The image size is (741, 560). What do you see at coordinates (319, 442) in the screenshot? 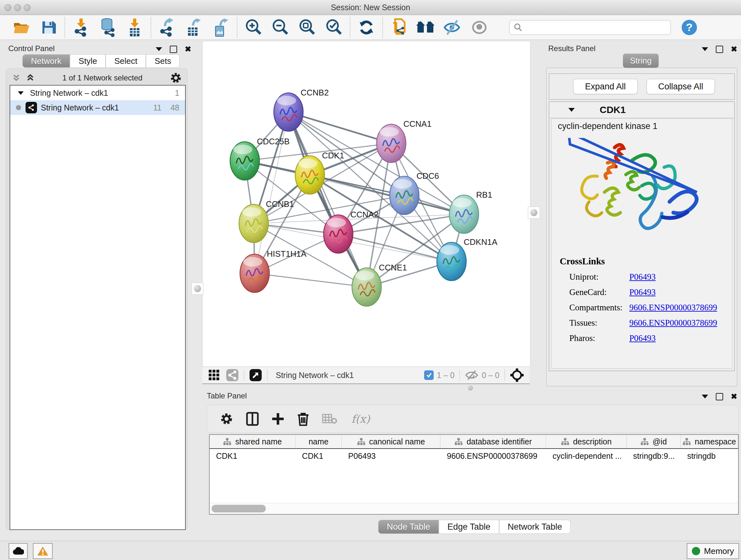
I see `column-header-name: name` at bounding box center [319, 442].